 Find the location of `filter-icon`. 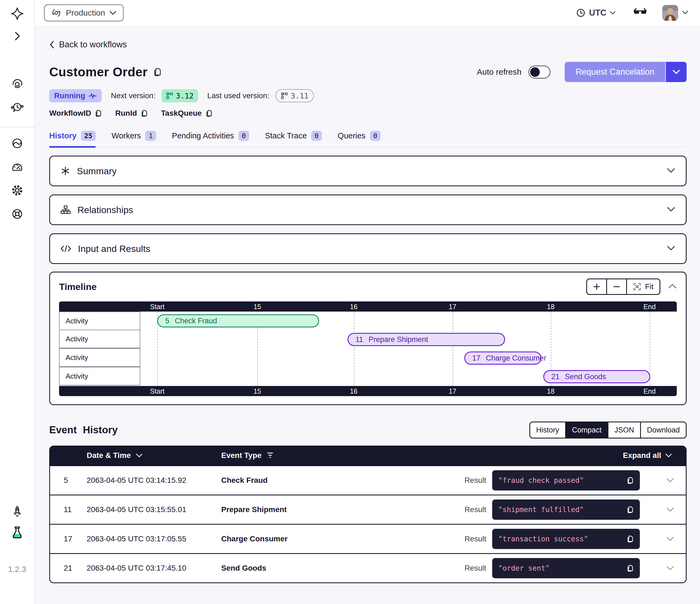

filter-icon is located at coordinates (270, 456).